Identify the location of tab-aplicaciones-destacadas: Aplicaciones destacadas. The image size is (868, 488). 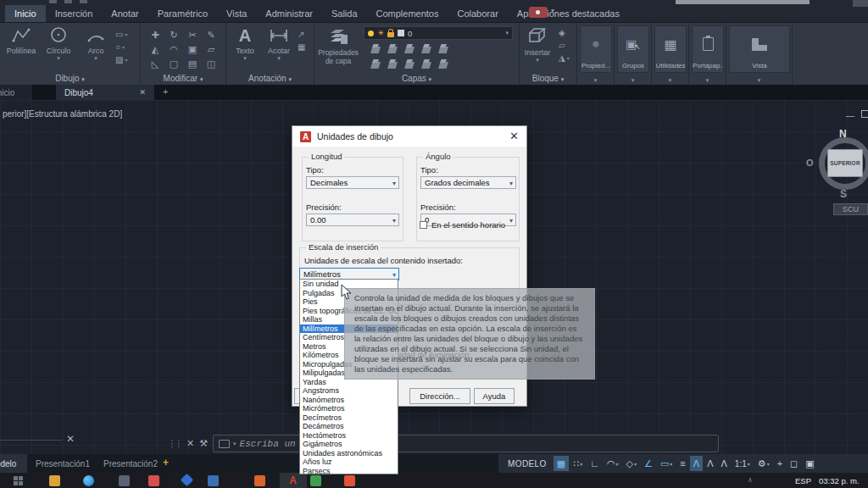
(568, 14).